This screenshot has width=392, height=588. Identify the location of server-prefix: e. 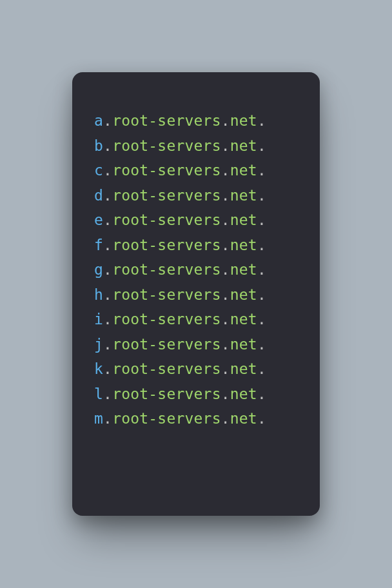
(99, 220).